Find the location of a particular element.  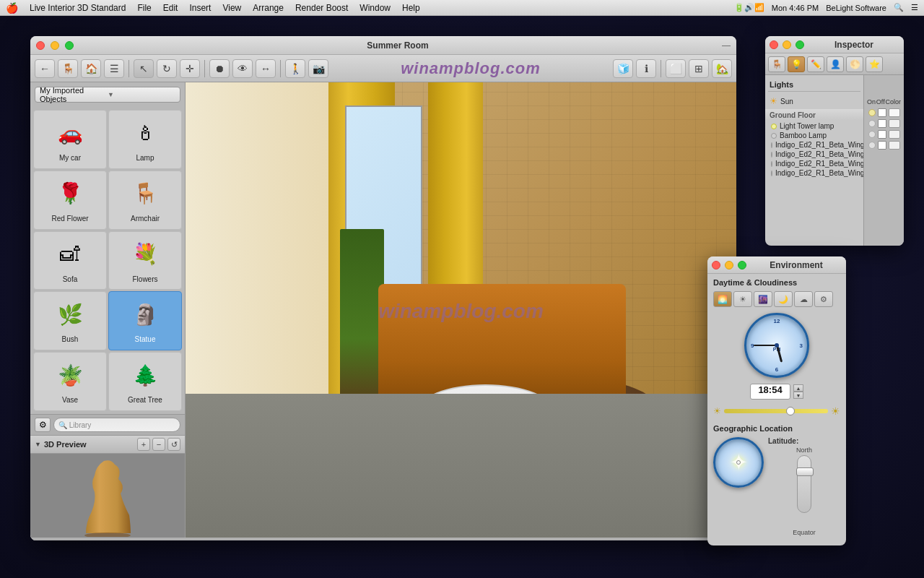

preview-collapse-icon: ▼ is located at coordinates (38, 444).